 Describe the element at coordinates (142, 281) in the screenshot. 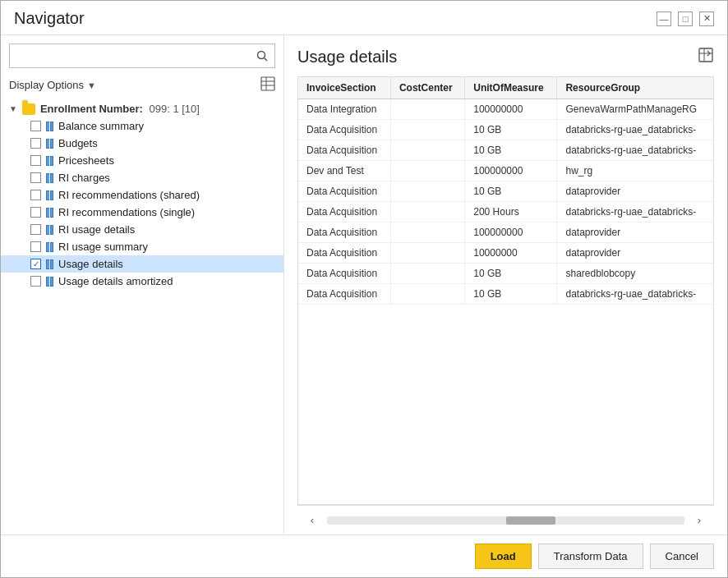

I see `tree-item-usage-details-amortized: Usage details amortized` at that location.